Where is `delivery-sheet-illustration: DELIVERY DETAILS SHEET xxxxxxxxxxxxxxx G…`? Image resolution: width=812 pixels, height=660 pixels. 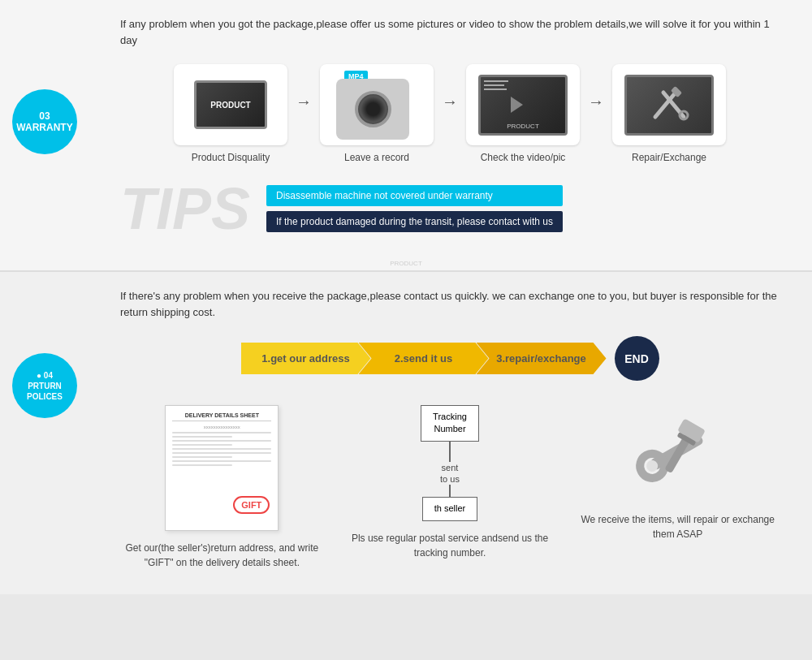 delivery-sheet-illustration: DELIVERY DETAILS SHEET xxxxxxxxxxxxxxx G… is located at coordinates (222, 468).